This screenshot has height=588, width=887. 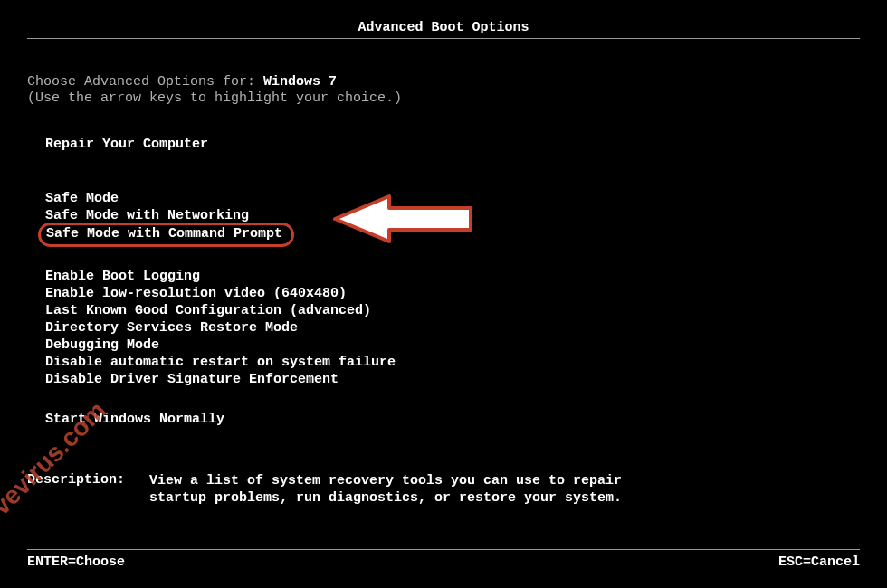 I want to click on choose-advanced-label: Choose Advanced Options for: Windows 7, so click(x=182, y=81).